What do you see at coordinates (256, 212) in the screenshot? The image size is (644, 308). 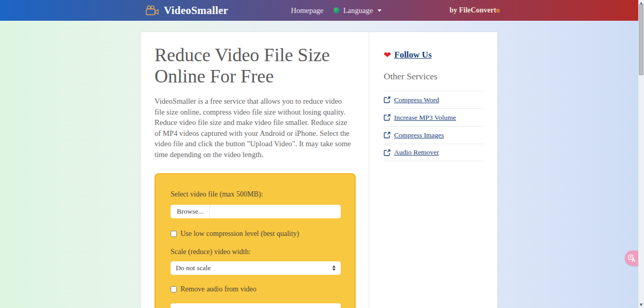 I see `file-input: Browse...` at bounding box center [256, 212].